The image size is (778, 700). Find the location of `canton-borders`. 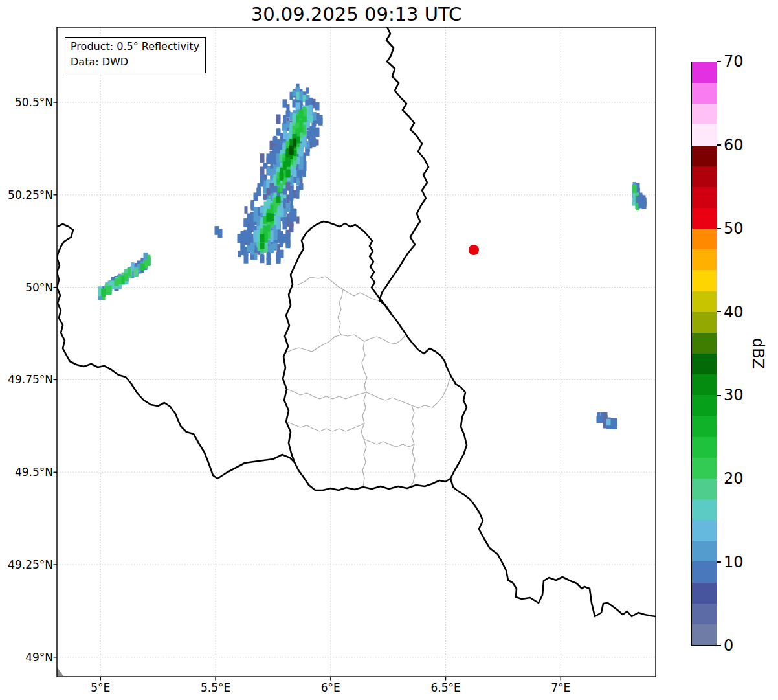

canton-borders is located at coordinates (368, 382).